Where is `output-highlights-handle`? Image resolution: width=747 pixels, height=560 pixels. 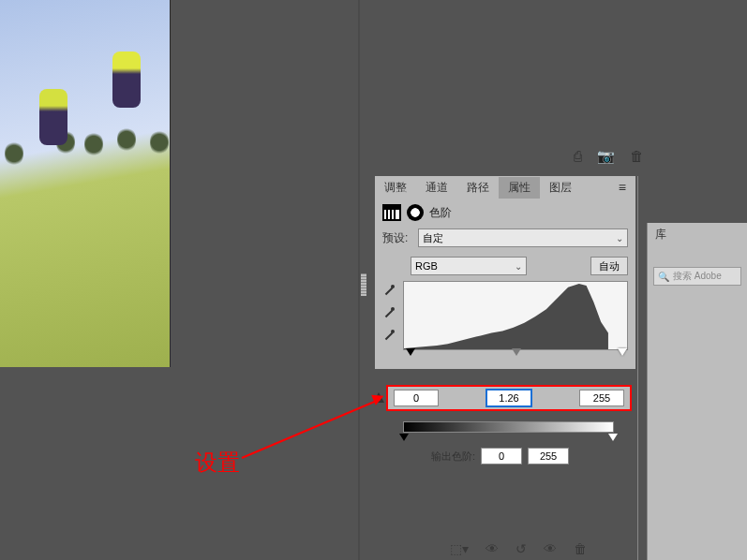 output-highlights-handle is located at coordinates (613, 437).